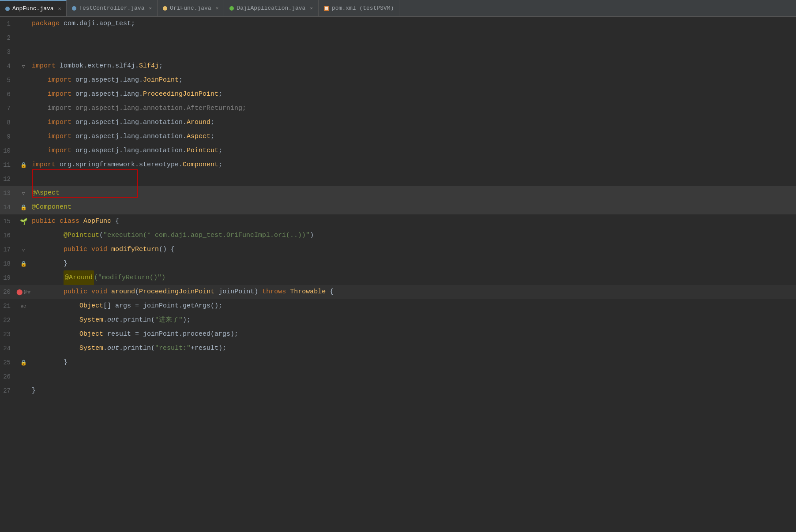 This screenshot has height=532, width=796. What do you see at coordinates (49, 264) in the screenshot?
I see `linecontent-18: }` at bounding box center [49, 264].